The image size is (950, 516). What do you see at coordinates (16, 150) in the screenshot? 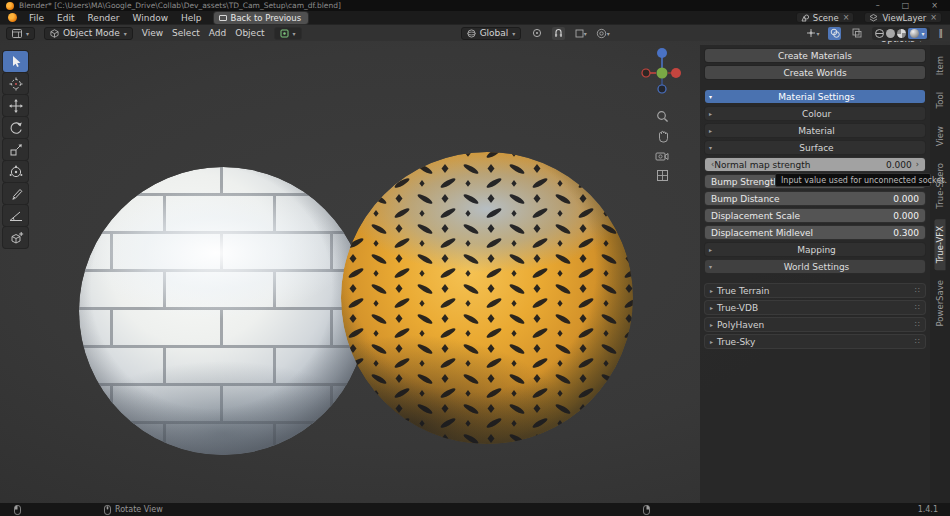
I see `tool-scale` at bounding box center [16, 150].